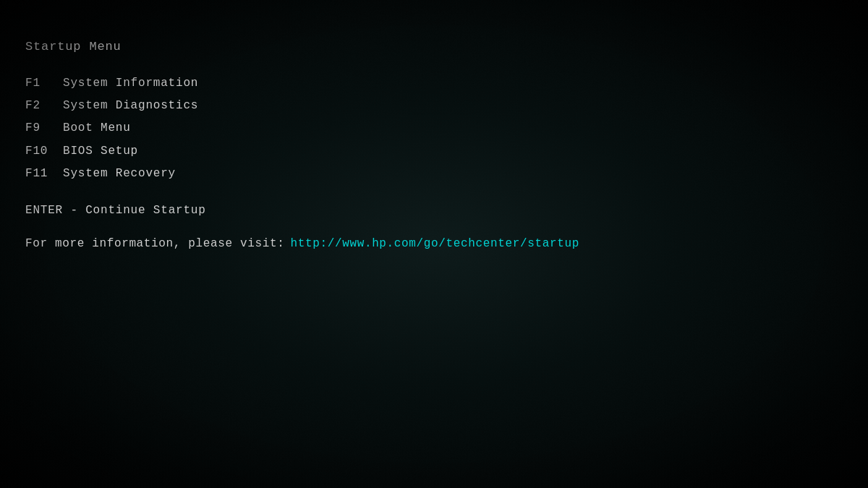 The image size is (868, 488). Describe the element at coordinates (434, 106) in the screenshot. I see `menu-item-f2: F2 System Diagnostics` at that location.